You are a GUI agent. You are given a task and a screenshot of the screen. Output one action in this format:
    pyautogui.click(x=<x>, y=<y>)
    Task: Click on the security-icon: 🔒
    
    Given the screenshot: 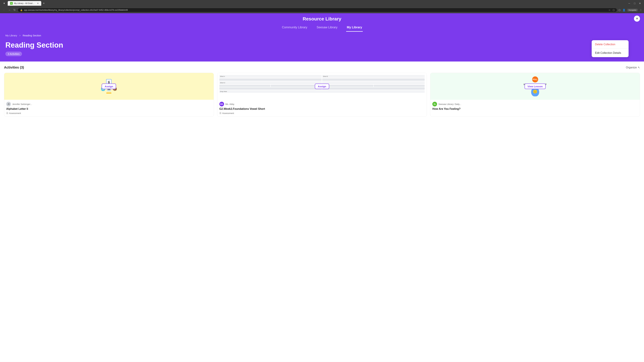 What is the action you would take?
    pyautogui.click(x=22, y=10)
    